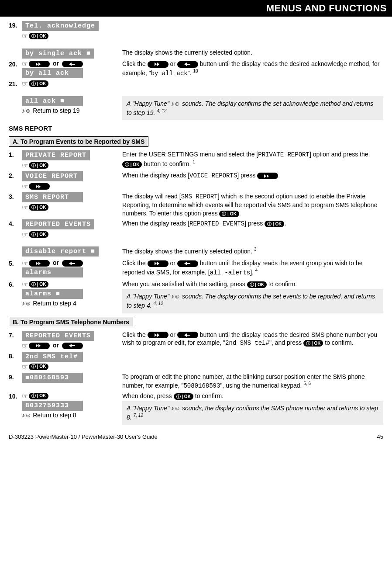  What do you see at coordinates (15, 396) in the screenshot?
I see `step-number: 10.` at bounding box center [15, 396].